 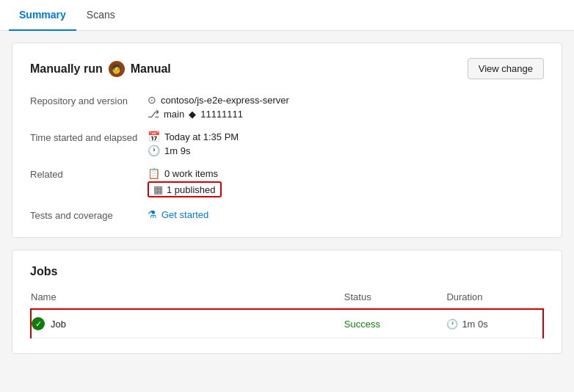 I want to click on get-started-link: Get started, so click(x=185, y=214).